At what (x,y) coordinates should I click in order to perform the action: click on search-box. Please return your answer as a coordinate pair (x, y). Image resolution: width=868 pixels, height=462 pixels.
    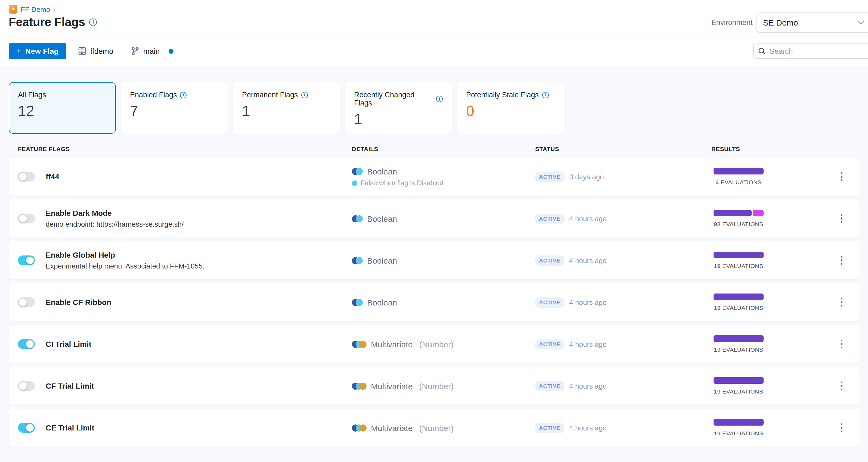
    Looking at the image, I should click on (811, 51).